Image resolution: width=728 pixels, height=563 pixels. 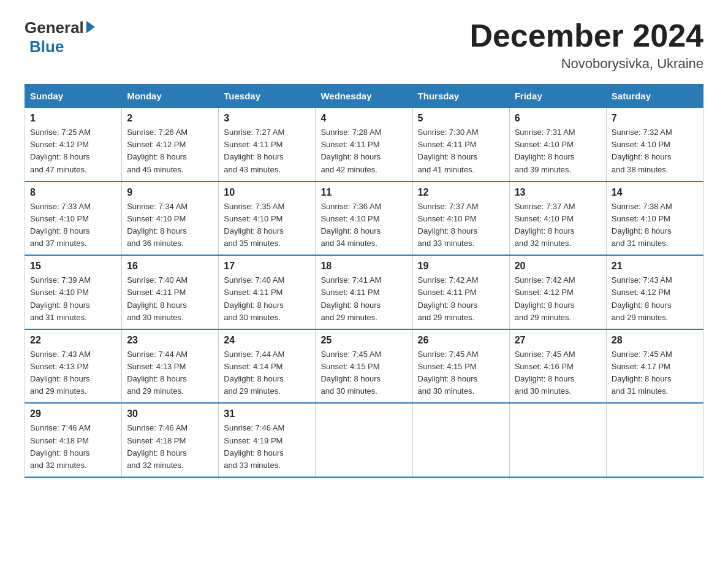 I want to click on calendar-week-row: 22Sunrise: 7:43 AMSunset: 4:13 PMDayligh…, so click(x=364, y=367).